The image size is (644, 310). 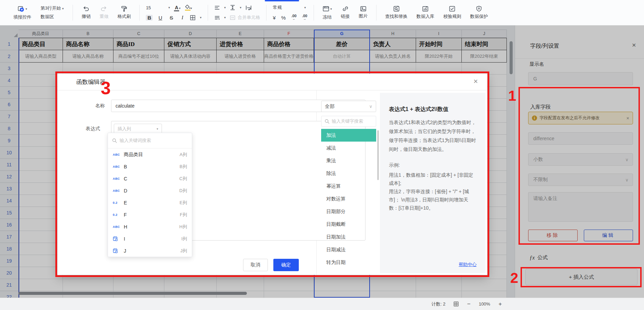 What do you see at coordinates (349, 186) in the screenshot?
I see `category-item: 幂运算` at bounding box center [349, 186].